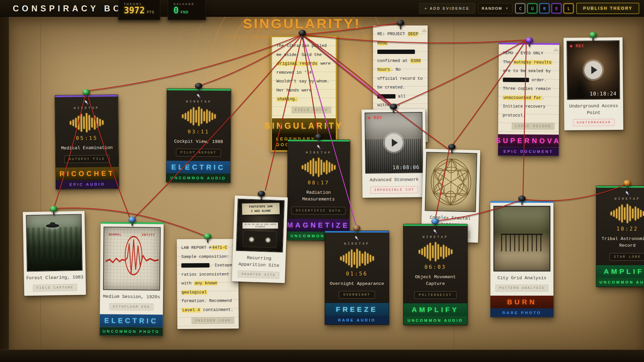 This screenshot has height=362, width=644. Describe the element at coordinates (357, 230) in the screenshot. I see `brown-pushpin` at that location.